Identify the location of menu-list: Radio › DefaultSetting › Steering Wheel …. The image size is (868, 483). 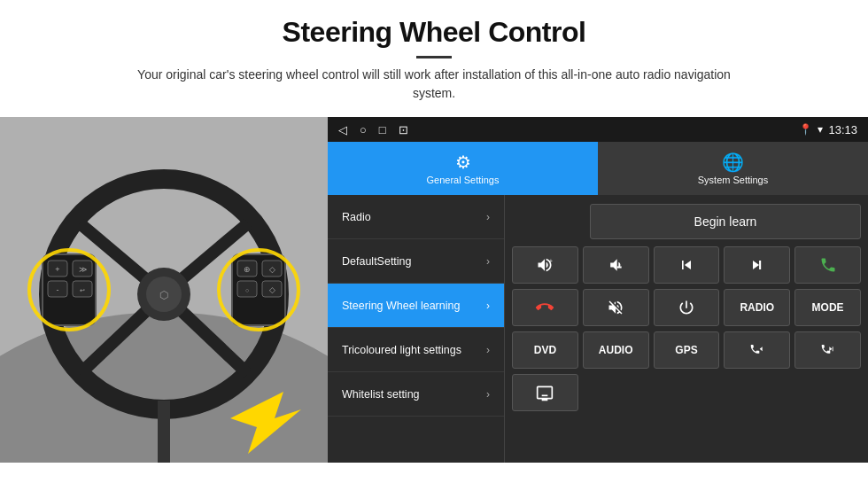
(416, 329).